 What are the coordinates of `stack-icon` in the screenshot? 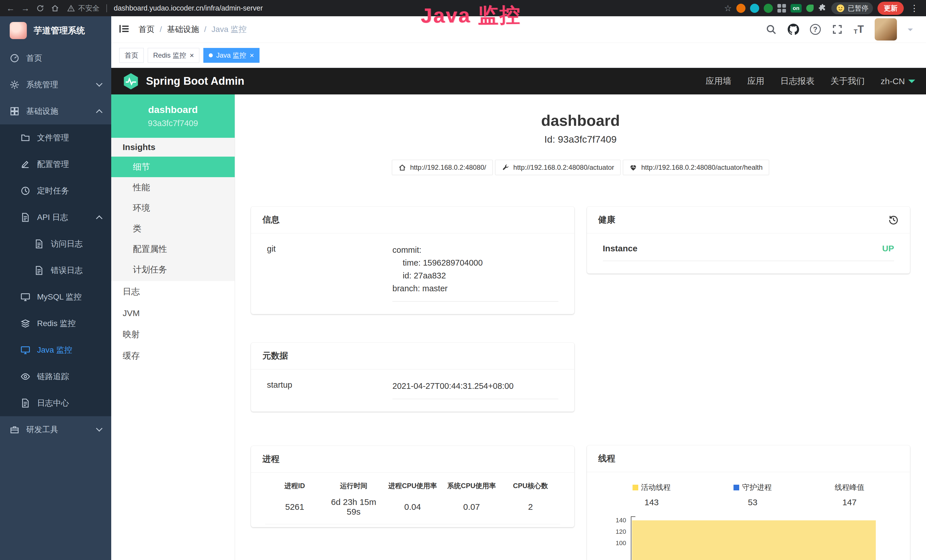 It's located at (26, 324).